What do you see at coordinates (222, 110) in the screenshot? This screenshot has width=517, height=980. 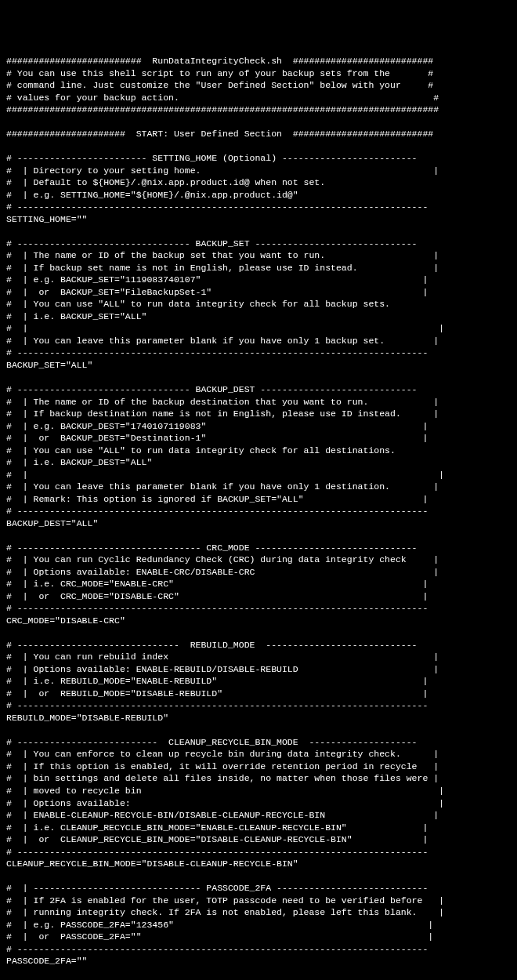 I see `header-line: ########################################…` at bounding box center [222, 110].